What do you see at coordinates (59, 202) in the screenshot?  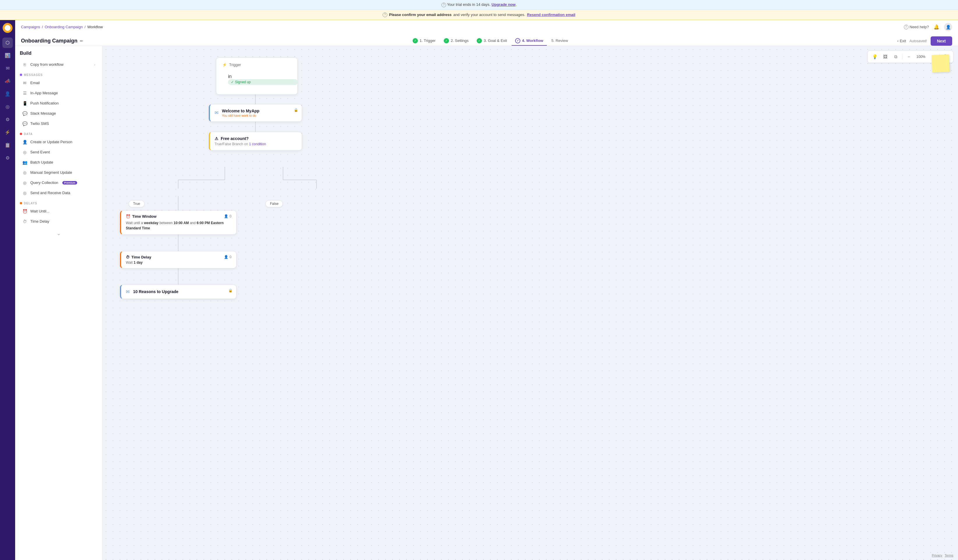 I see `delays-section-label: DELAYS` at bounding box center [59, 202].